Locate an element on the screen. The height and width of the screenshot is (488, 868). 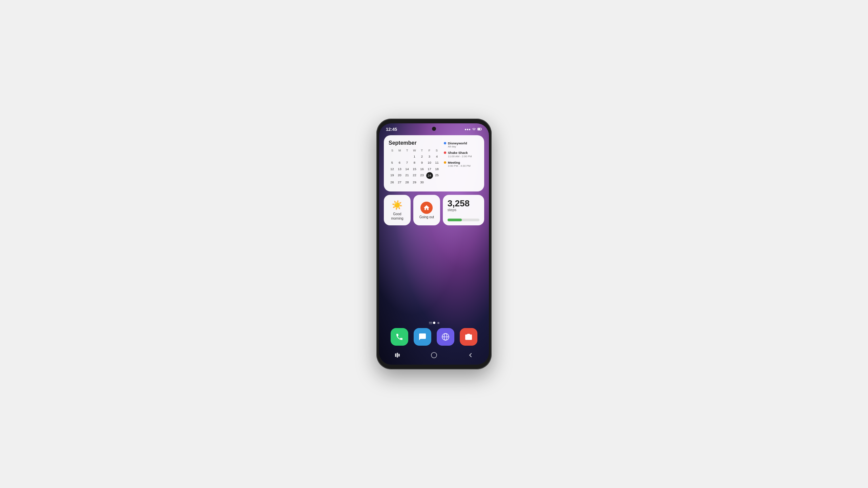
cal-day: 20 is located at coordinates (399, 176).